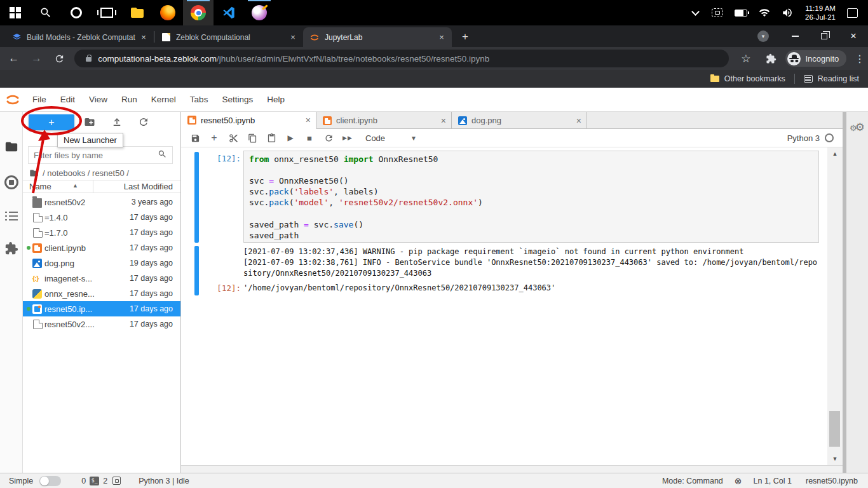 This screenshot has width=868, height=488. I want to click on cortana-icon, so click(76, 13).